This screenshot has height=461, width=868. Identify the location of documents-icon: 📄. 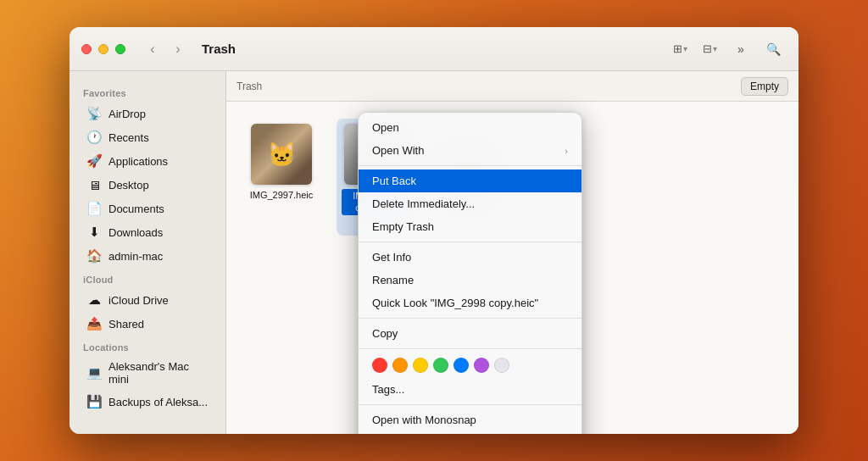
(94, 208).